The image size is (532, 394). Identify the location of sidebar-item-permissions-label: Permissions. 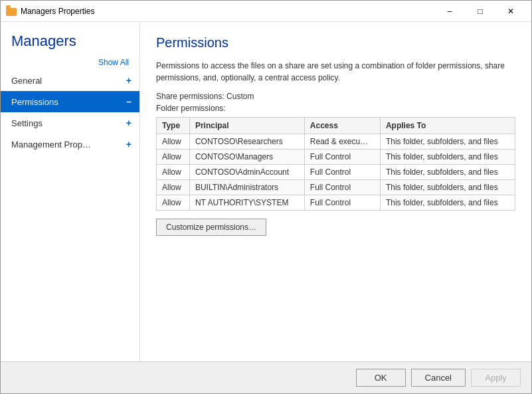
(69, 102).